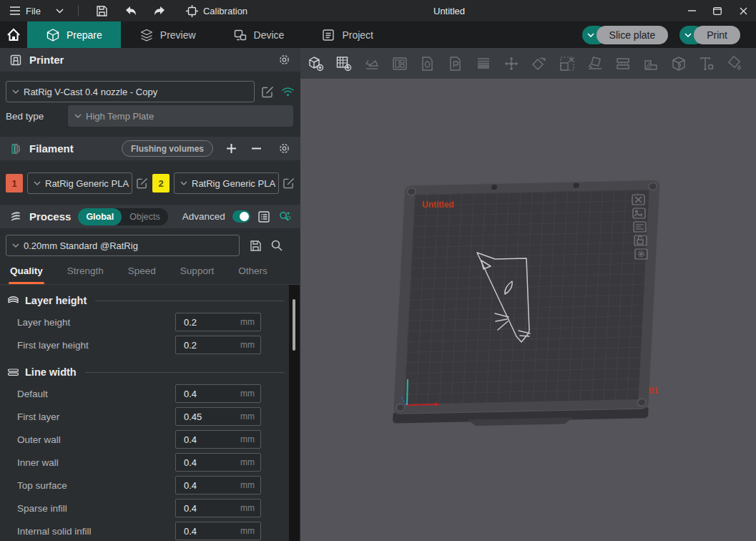 The image size is (756, 541). I want to click on redo-icon, so click(159, 11).